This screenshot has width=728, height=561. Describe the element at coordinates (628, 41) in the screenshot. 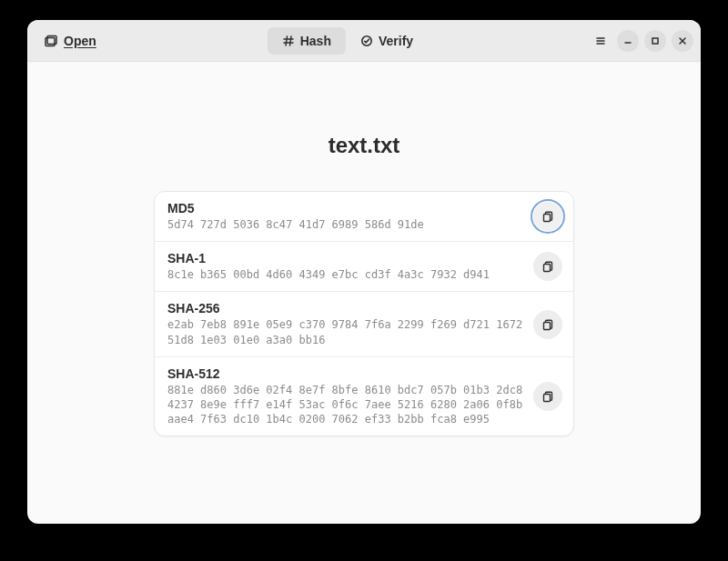

I see `minimize-icon` at that location.